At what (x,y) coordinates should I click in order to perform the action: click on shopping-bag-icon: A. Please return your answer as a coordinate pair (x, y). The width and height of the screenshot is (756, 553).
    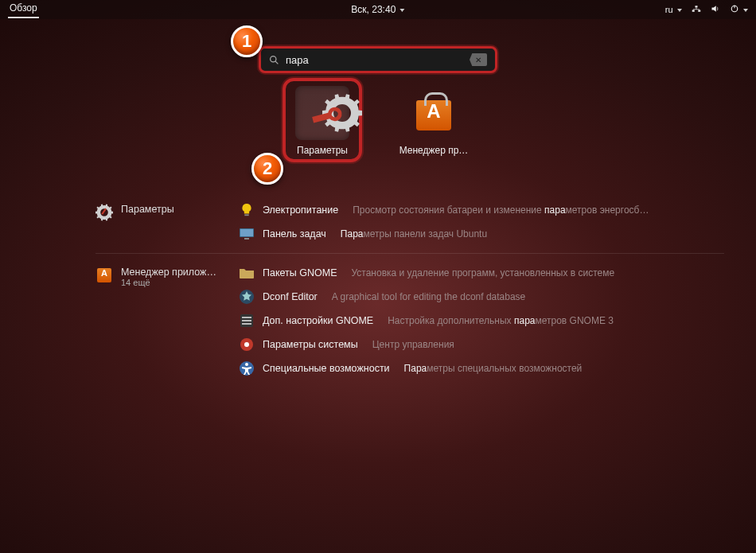
    Looking at the image, I should click on (434, 113).